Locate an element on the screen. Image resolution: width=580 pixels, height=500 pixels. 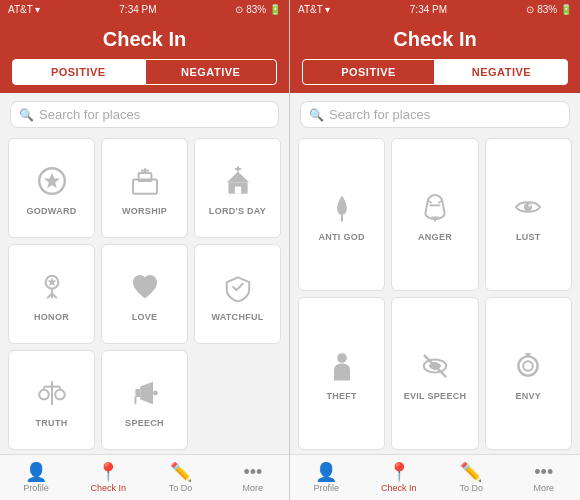
grid-item-antigod: ANTI GOD is located at coordinates (342, 214).